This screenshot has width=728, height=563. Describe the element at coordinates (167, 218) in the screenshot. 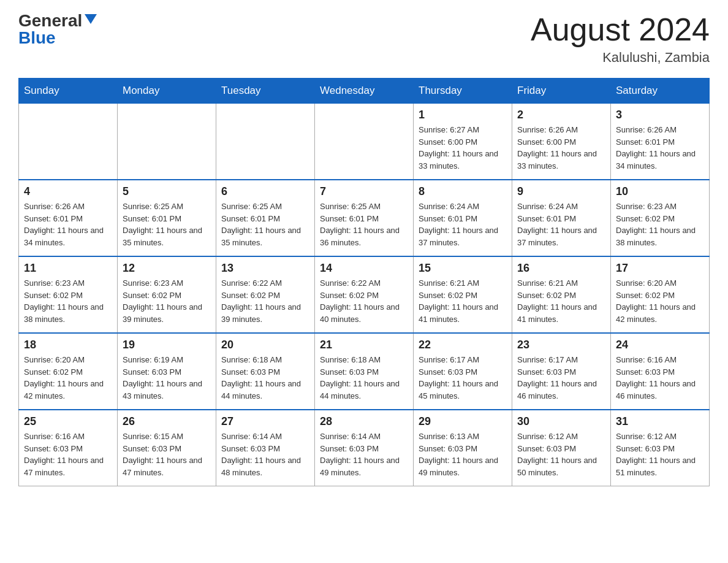

I see `calendar-day-cell: 5Sunrise: 6:25 AMSunset: 6:01 PMDaylight…` at that location.